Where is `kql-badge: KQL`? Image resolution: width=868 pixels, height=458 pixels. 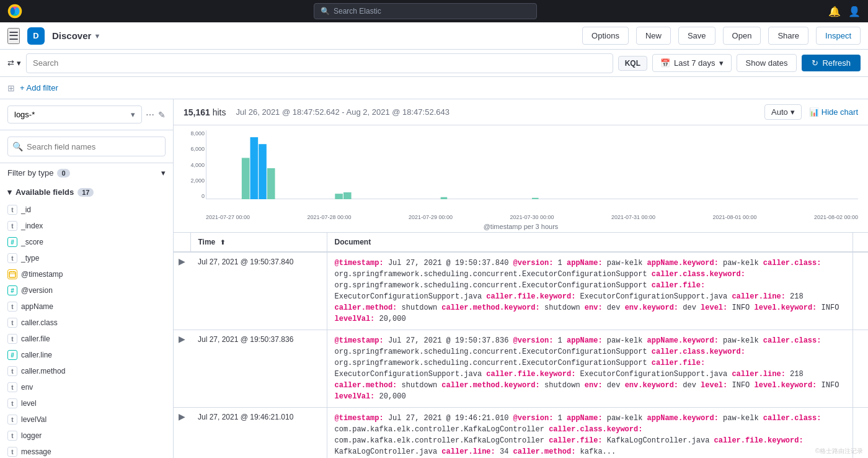 kql-badge: KQL is located at coordinates (632, 63).